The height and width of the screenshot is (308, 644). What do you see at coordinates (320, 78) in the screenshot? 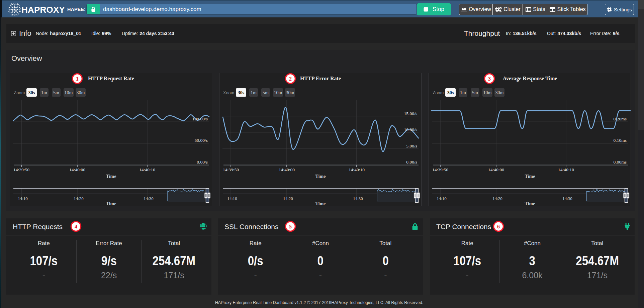
I see `svg-text: HTTP Error Rate` at bounding box center [320, 78].